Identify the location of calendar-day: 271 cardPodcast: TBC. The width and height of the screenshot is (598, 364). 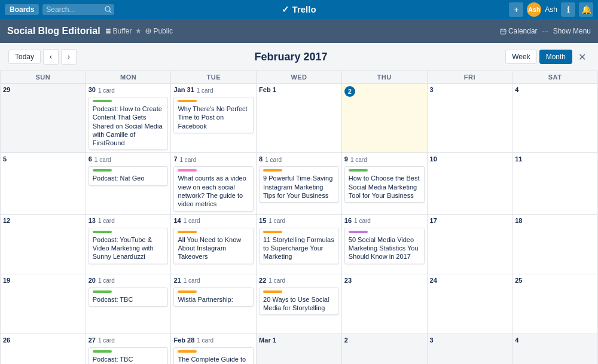
(128, 349).